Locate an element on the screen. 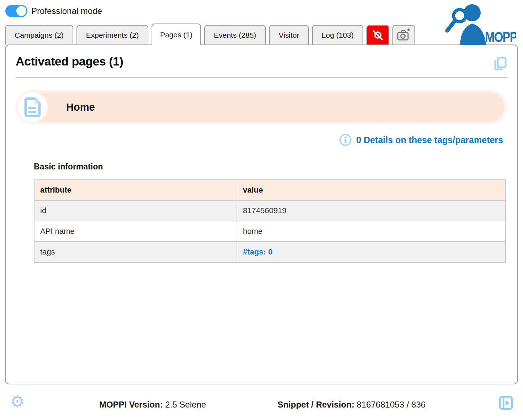  table-row: id 8174560919 is located at coordinates (270, 211).